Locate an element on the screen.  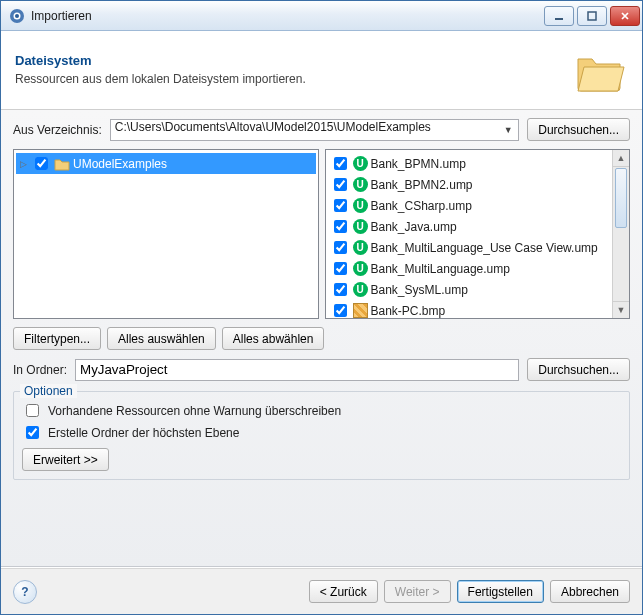
bmp-file-icon is located at coordinates (360, 310).